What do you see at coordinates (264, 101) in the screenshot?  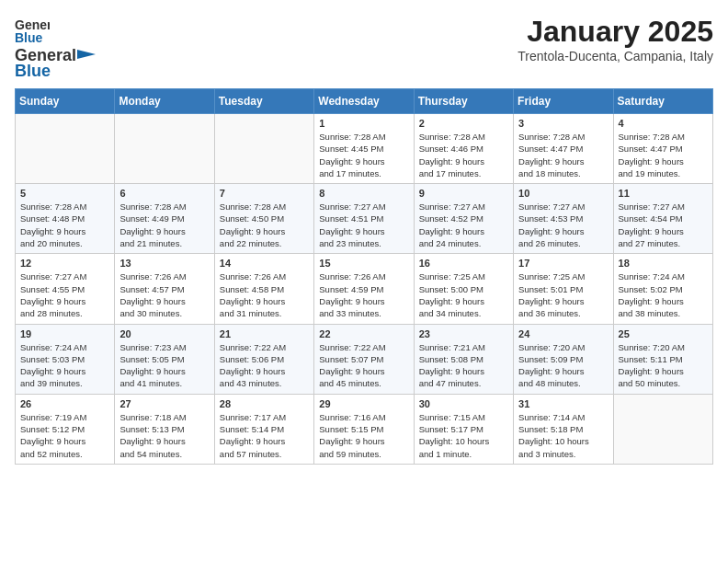 I see `weekday-header-tuesday: Tuesday` at bounding box center [264, 101].